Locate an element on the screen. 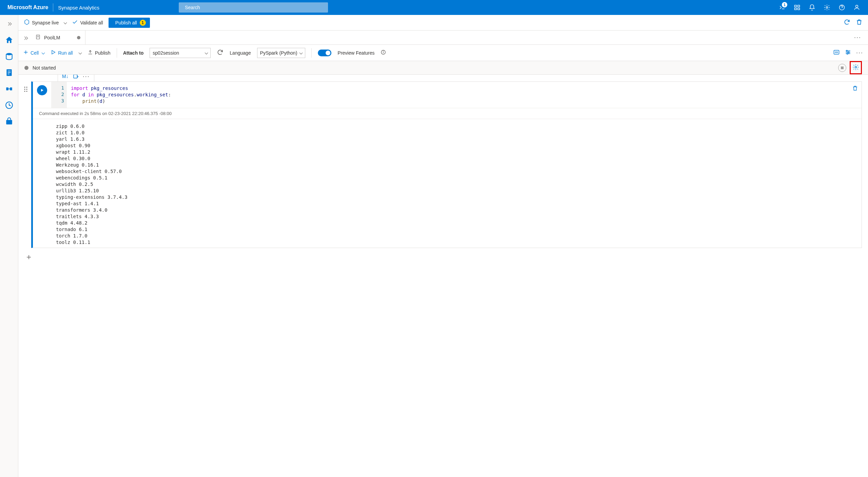 This screenshot has width=868, height=477. brand: Microsoft Azure is located at coordinates (28, 7).